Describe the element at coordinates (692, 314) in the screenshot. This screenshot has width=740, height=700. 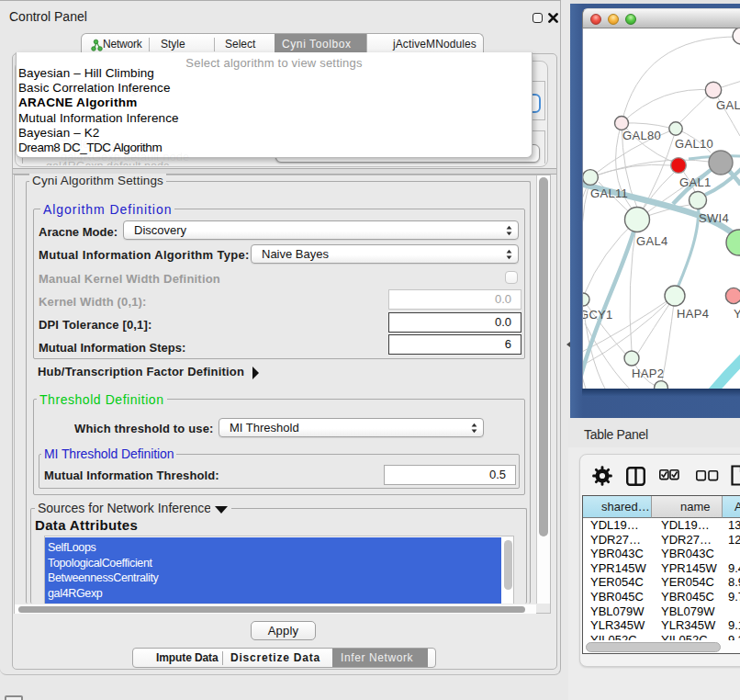
I see `svg-text: HAP4` at that location.